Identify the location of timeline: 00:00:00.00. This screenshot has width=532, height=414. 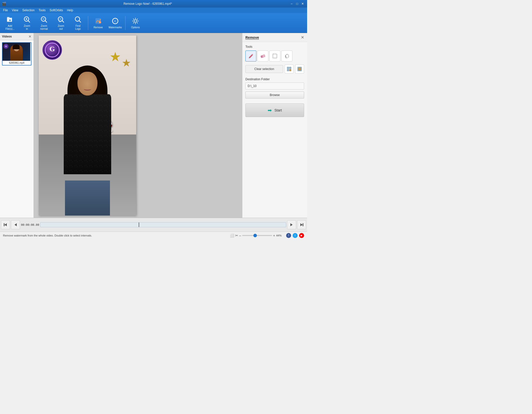
(153, 224).